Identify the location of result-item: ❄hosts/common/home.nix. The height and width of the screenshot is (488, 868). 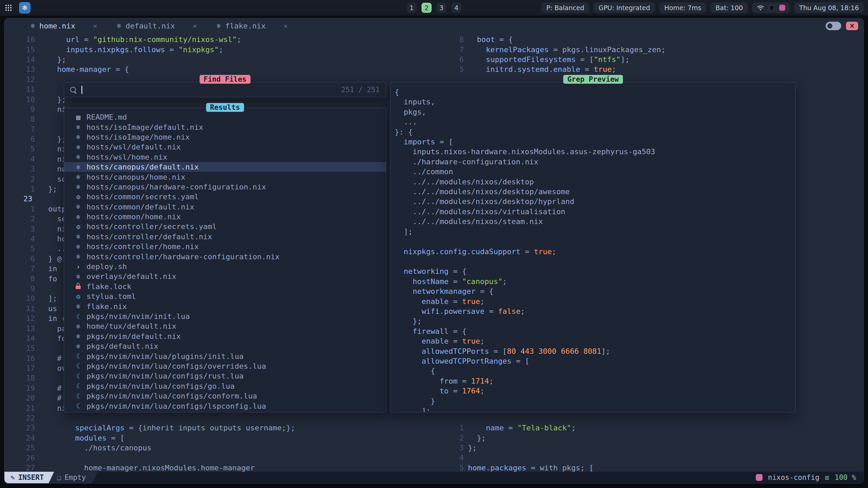
(225, 217).